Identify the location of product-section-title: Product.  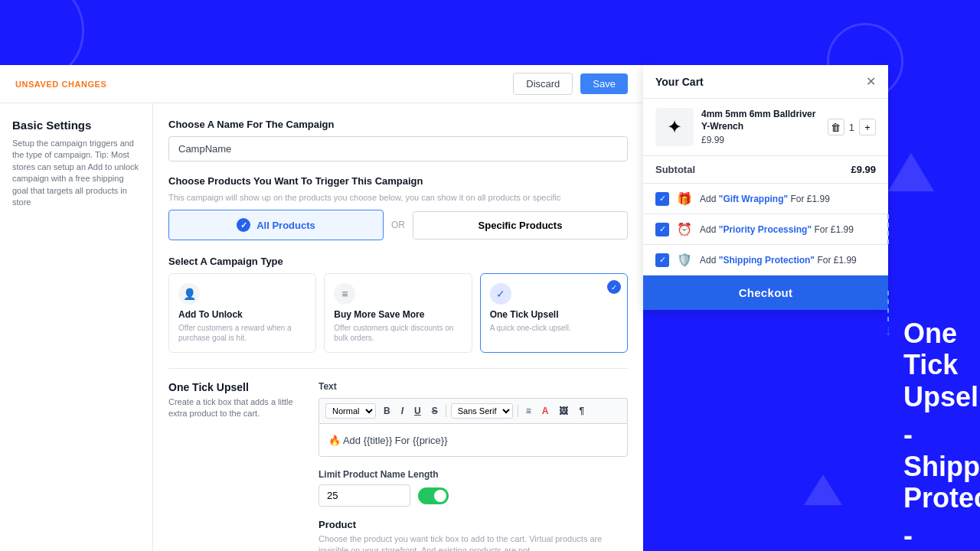
(473, 525).